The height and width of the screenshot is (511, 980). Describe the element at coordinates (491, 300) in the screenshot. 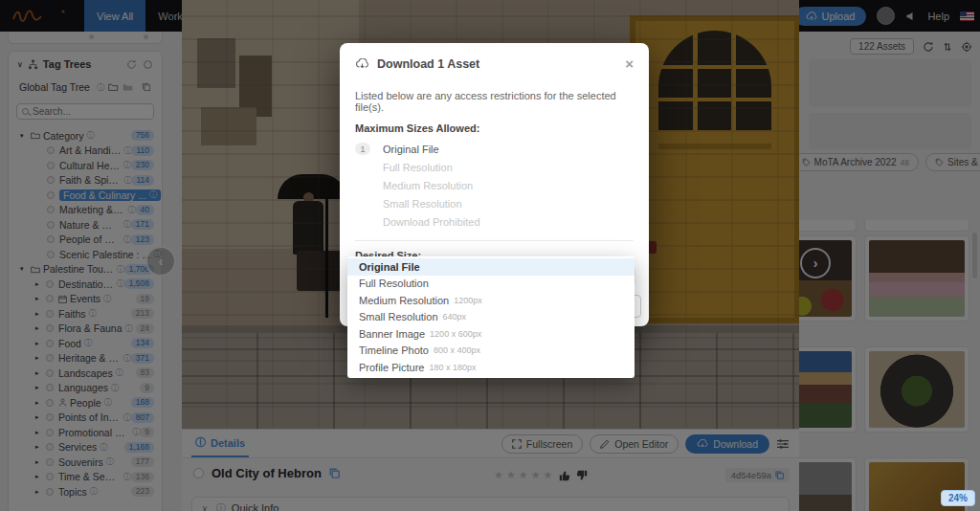

I see `dropdown-option: Medium Resolution1200px` at that location.